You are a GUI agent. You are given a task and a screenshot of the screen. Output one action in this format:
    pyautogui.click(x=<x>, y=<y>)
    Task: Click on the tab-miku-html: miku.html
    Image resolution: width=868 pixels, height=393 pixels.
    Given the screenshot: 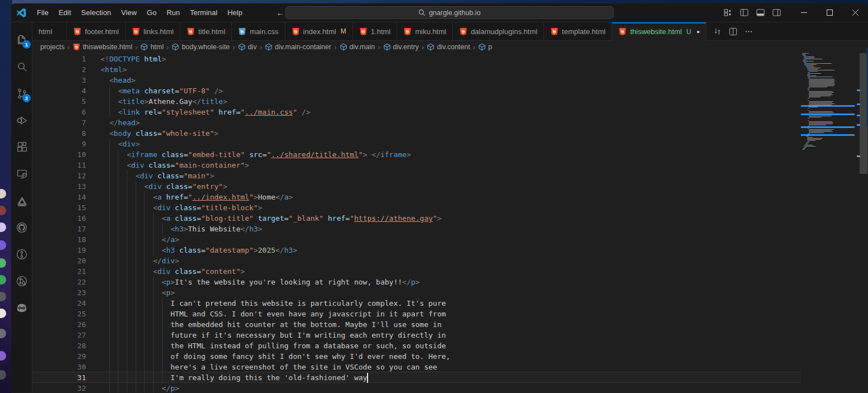 What is the action you would take?
    pyautogui.click(x=425, y=31)
    